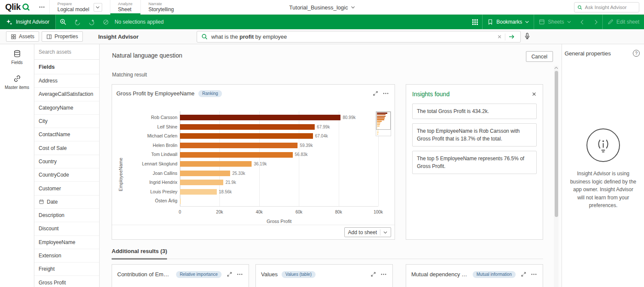 Image resolution: width=644 pixels, height=287 pixels. Describe the element at coordinates (22, 37) in the screenshot. I see `assets-tab-button: Assets` at that location.